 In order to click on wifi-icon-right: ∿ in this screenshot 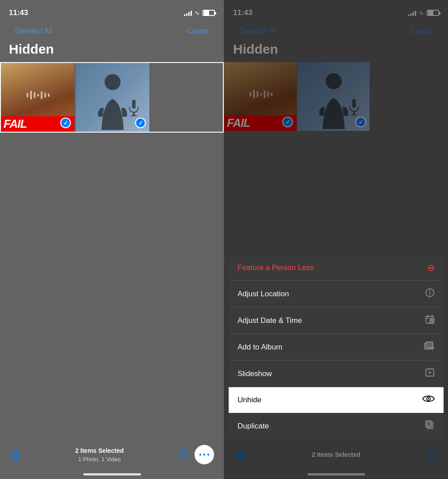, I will do `click(421, 13)`.